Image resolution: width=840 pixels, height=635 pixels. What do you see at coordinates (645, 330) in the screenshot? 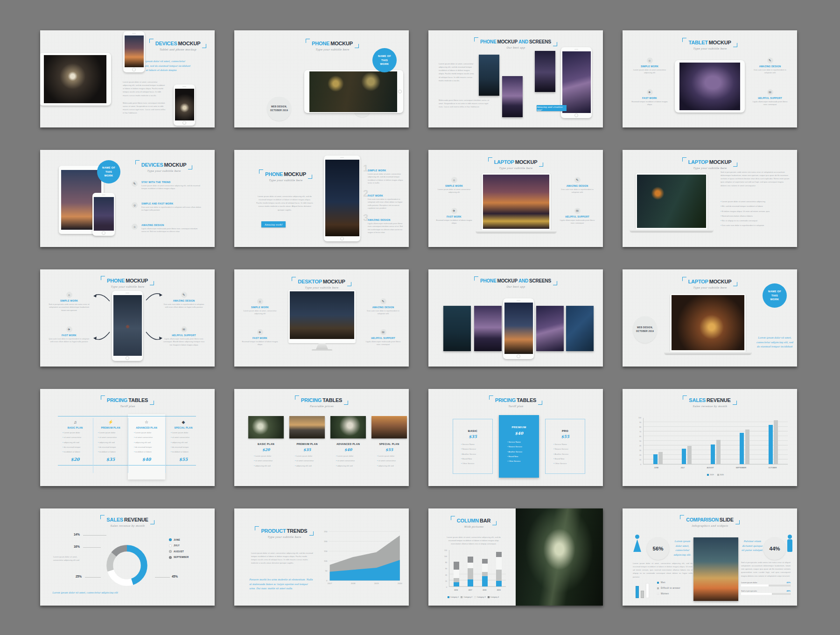
I see `date-badge: WEB DESIGN, OCTOBER 2019` at bounding box center [645, 330].